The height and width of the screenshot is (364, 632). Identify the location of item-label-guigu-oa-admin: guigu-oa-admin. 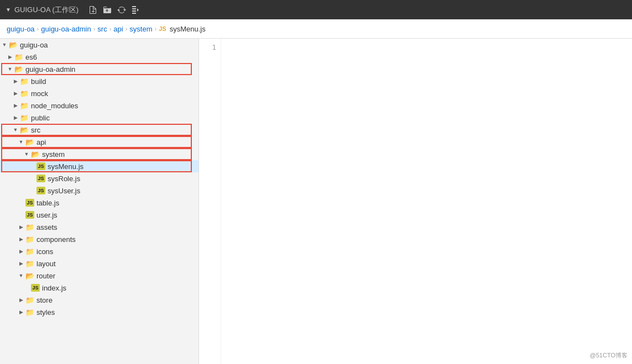
(50, 70).